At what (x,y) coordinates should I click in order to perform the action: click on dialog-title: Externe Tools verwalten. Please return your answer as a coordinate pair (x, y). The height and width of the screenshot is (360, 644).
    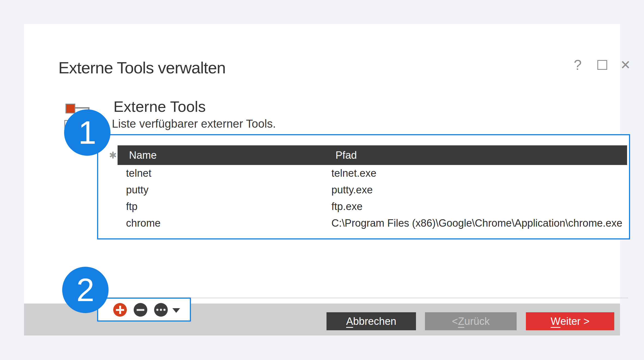
    Looking at the image, I should click on (142, 68).